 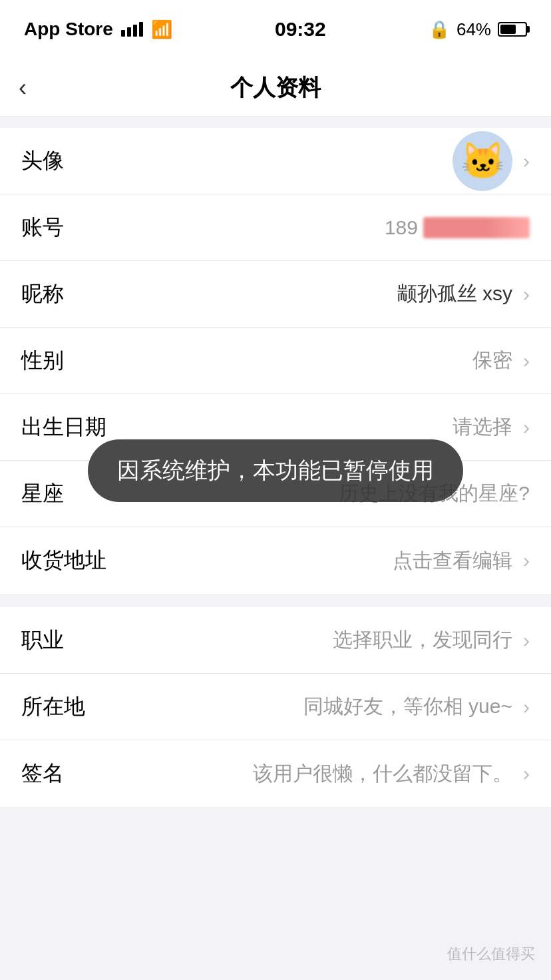 What do you see at coordinates (43, 294) in the screenshot?
I see `nickname-label: 昵称` at bounding box center [43, 294].